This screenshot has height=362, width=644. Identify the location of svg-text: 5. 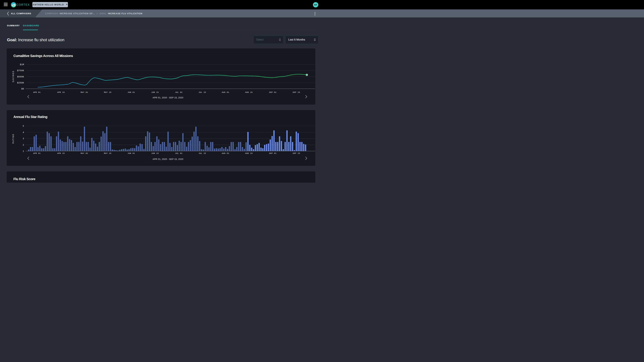
(24, 126).